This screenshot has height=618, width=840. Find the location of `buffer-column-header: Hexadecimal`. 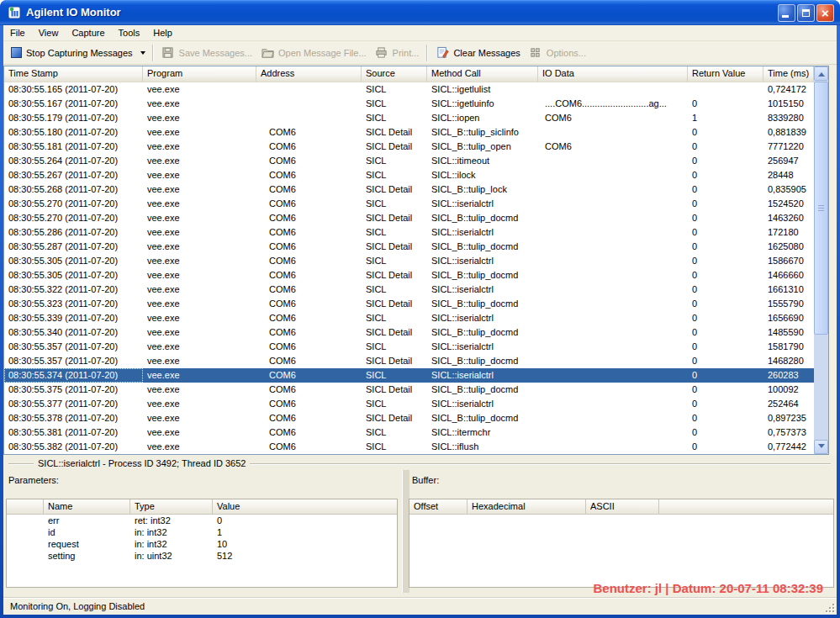

buffer-column-header: Hexadecimal is located at coordinates (526, 506).